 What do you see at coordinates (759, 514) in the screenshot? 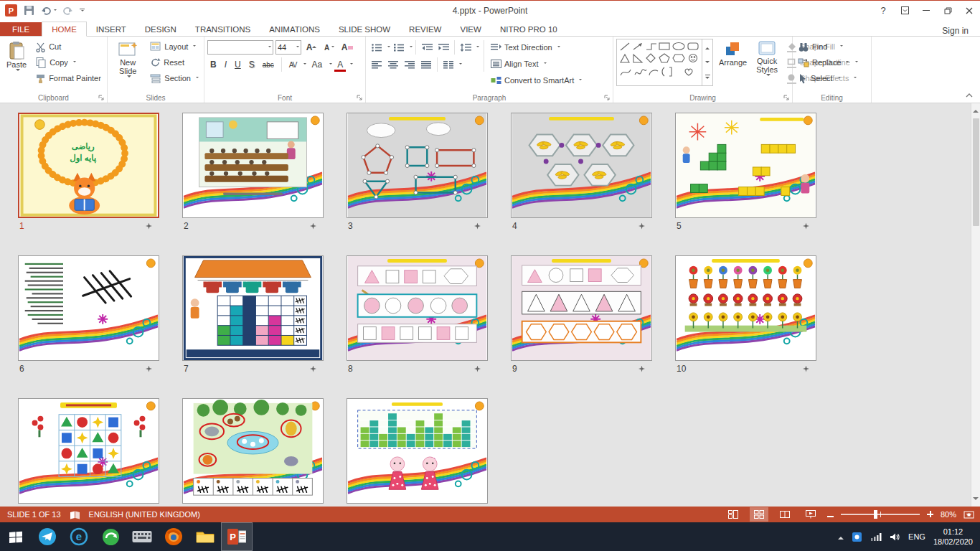
I see `slide-sorter-view-button` at bounding box center [759, 514].